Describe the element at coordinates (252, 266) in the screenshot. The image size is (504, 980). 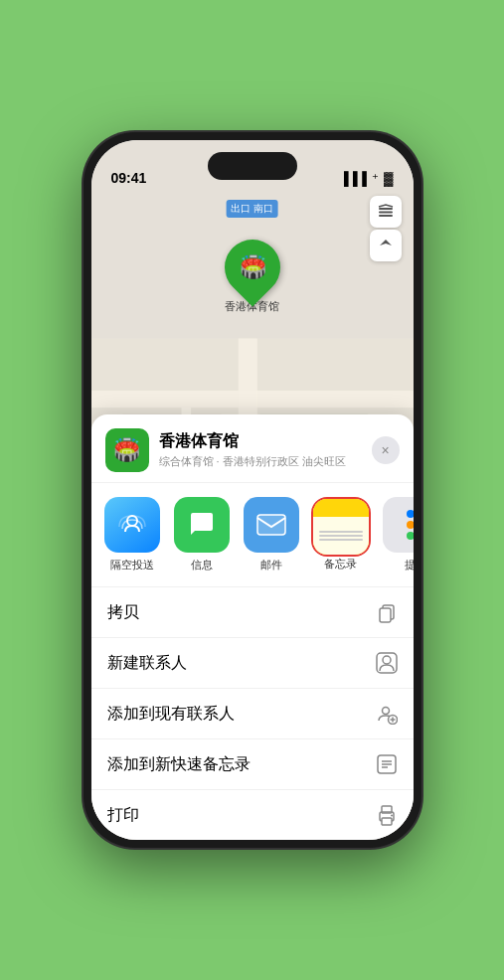
I see `pin-circle: 🏟️` at that location.